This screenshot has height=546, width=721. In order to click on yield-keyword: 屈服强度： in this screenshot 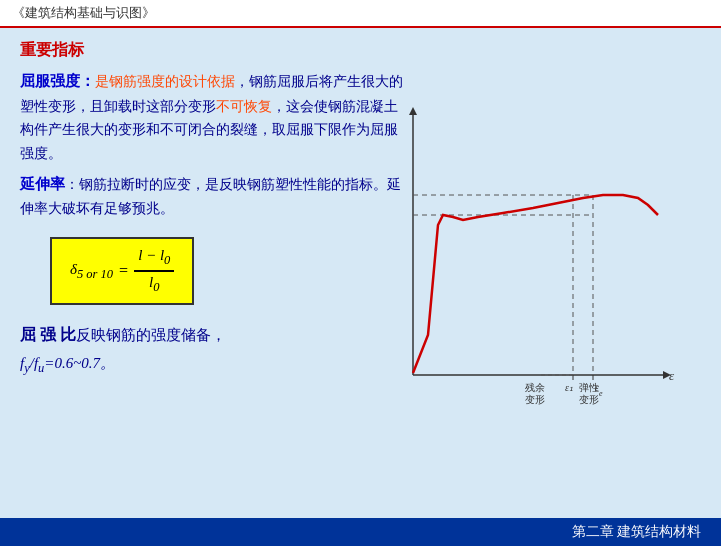, I will do `click(58, 81)`.